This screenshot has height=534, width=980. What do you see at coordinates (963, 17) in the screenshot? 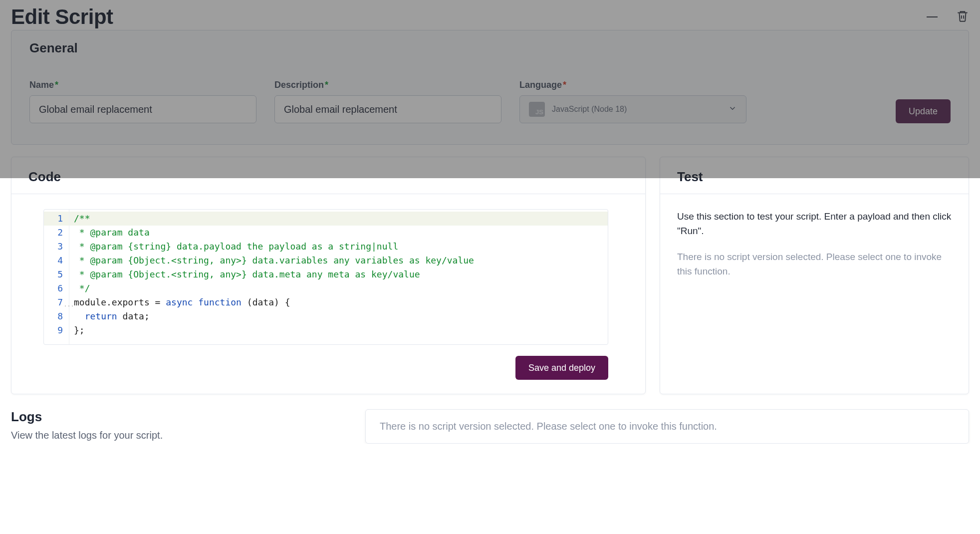
I see `trash-icon` at bounding box center [963, 17].